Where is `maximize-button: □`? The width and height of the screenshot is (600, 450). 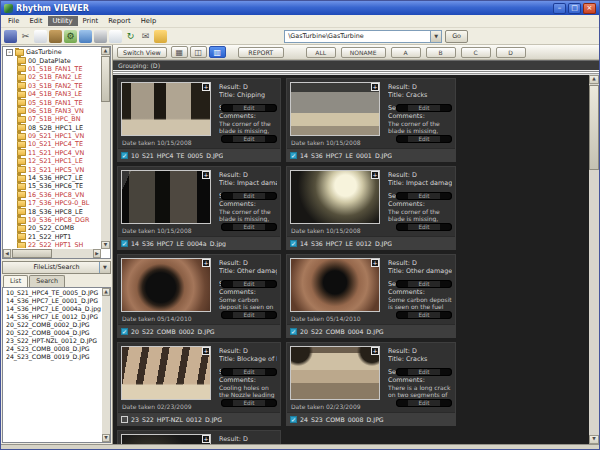
maximize-button: □ is located at coordinates (574, 8).